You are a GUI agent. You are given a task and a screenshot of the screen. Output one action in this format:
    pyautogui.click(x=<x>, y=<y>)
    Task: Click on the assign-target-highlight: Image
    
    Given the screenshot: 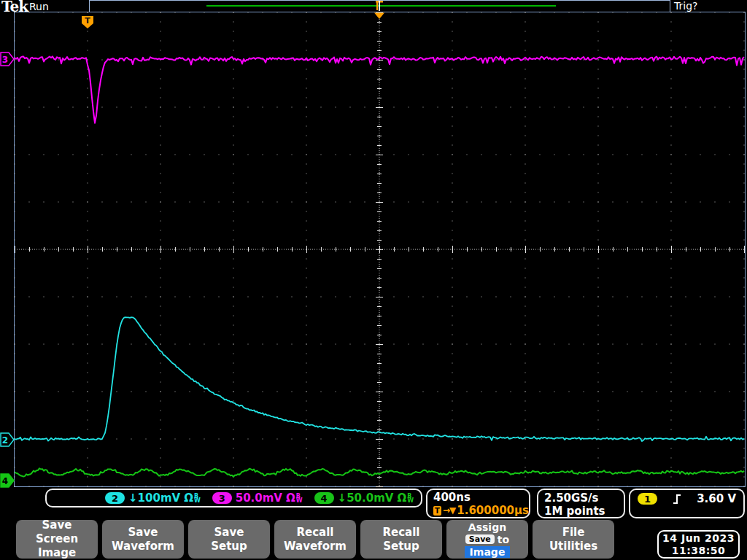 What is the action you would take?
    pyautogui.click(x=487, y=552)
    